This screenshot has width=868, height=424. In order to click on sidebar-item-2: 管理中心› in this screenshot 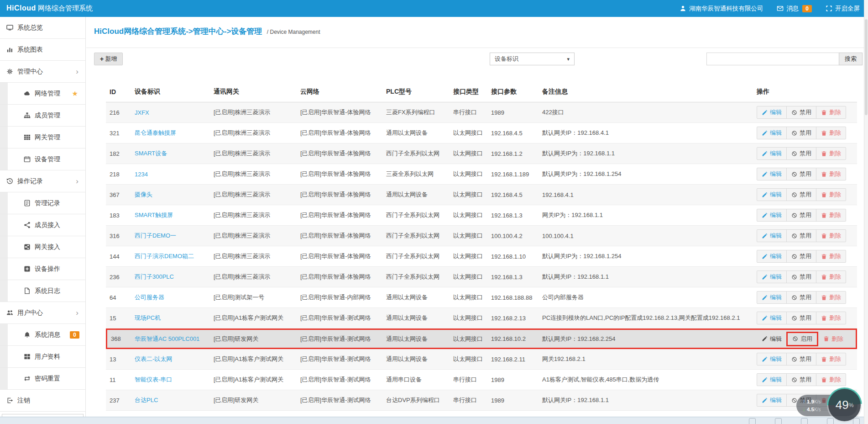, I will do `click(43, 72)`.